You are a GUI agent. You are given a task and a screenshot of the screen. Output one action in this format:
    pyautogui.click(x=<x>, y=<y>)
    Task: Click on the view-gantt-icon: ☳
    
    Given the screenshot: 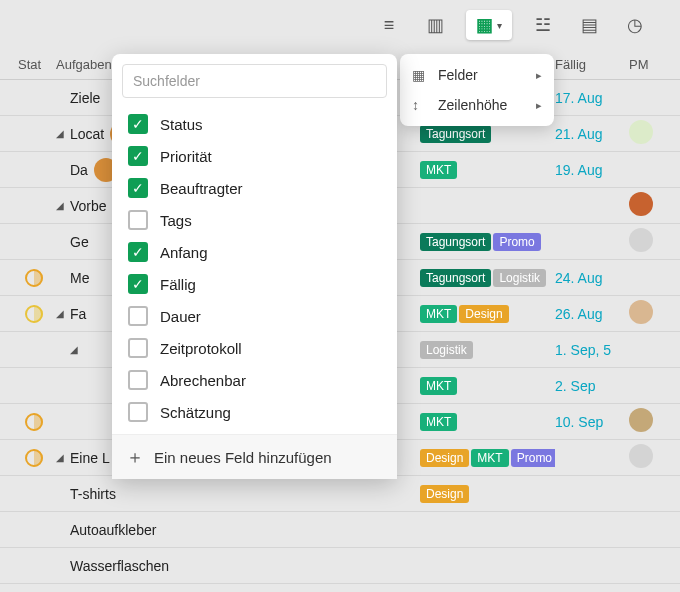 What is the action you would take?
    pyautogui.click(x=543, y=25)
    